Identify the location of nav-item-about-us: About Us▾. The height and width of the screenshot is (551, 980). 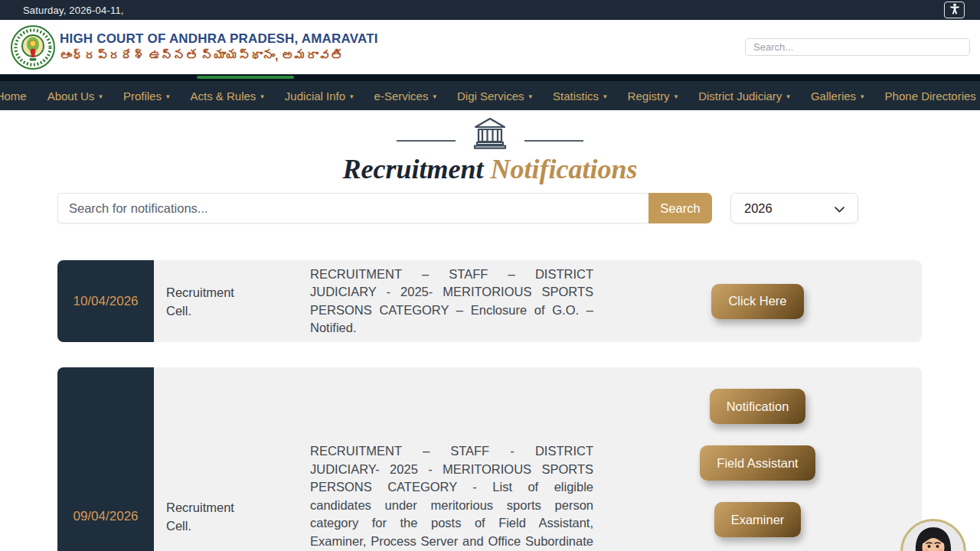
(75, 96).